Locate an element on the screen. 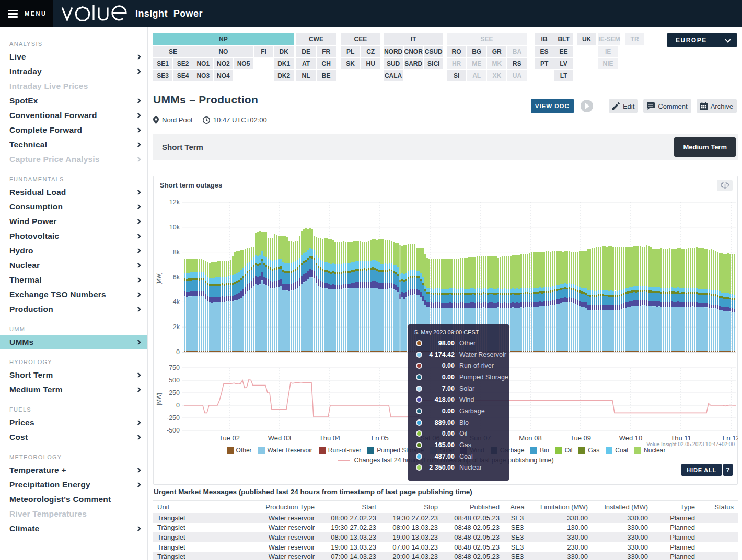  legend-item-run-of-river: Run-of-river is located at coordinates (340, 450).